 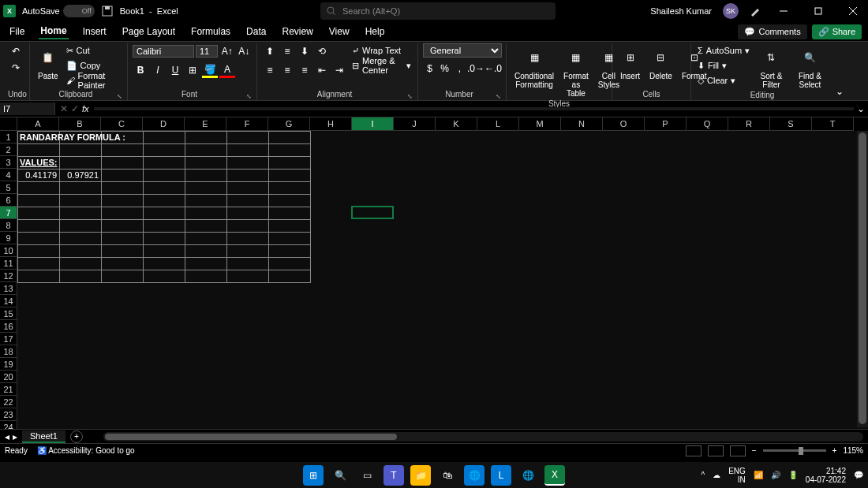 What do you see at coordinates (836, 32) in the screenshot?
I see `share-button: 🔗 Share` at bounding box center [836, 32].